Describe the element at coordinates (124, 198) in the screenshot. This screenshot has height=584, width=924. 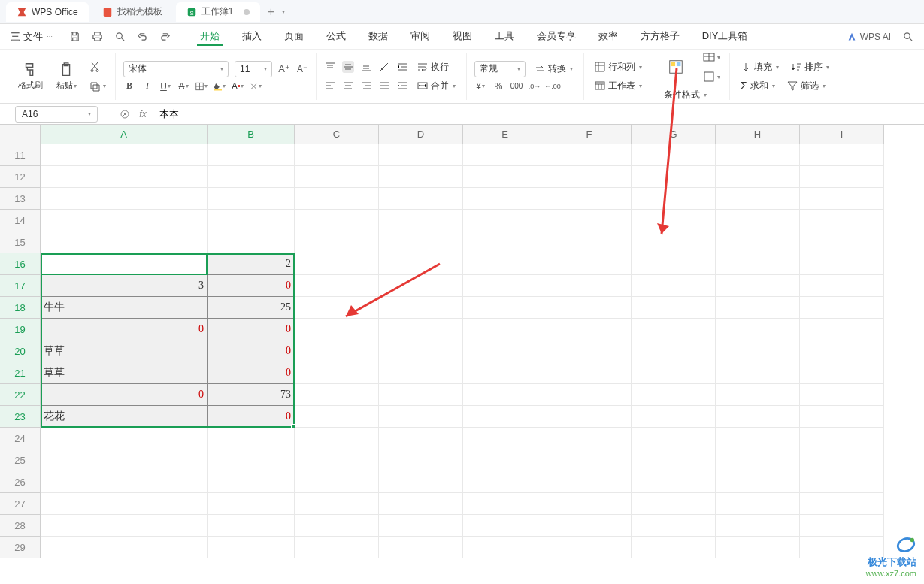
I see `cell-A13` at that location.